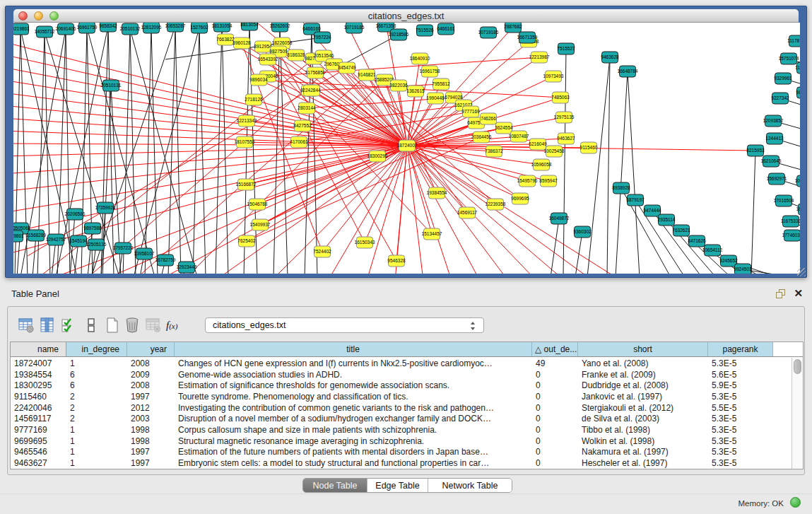  What do you see at coordinates (66, 29) in the screenshot?
I see `graph-node: 20691406` at bounding box center [66, 29].